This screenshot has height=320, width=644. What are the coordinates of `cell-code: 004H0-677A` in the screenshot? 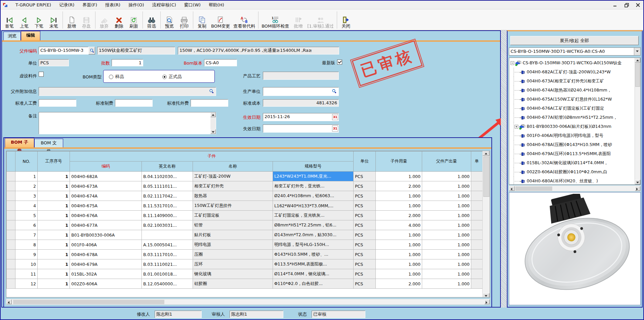 It's located at (106, 225).